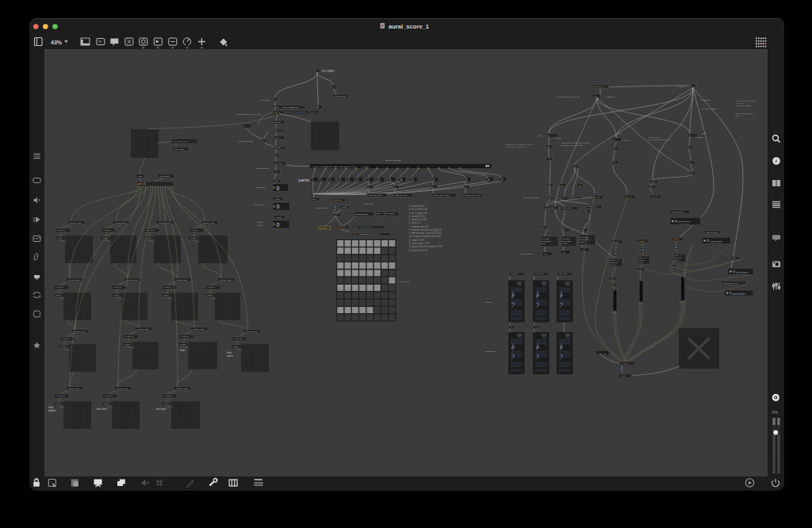 Image resolution: width=812 pixels, height=528 pixels. I want to click on svg-text: m, so click(100, 41).